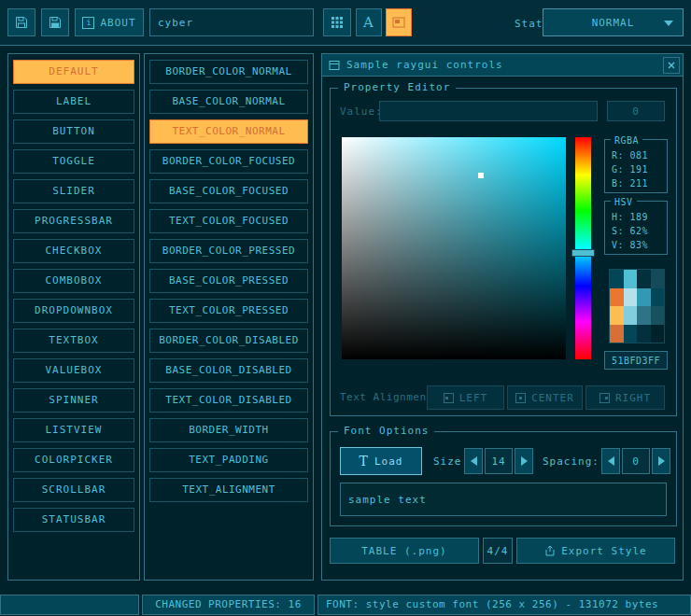 This screenshot has width=691, height=616. I want to click on property-item-text_color_disabled: TEXT_COLOR_DISABLED, so click(229, 400).